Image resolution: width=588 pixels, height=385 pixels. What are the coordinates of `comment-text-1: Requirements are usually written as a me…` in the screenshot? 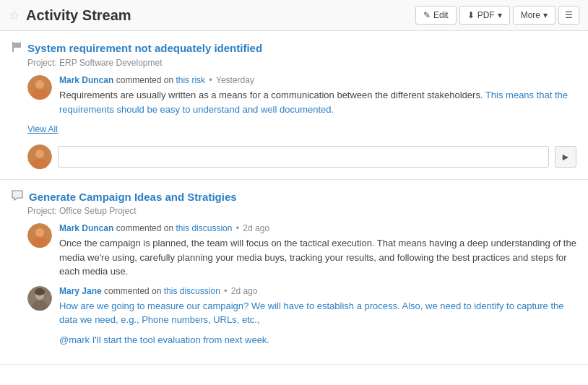 It's located at (318, 103).